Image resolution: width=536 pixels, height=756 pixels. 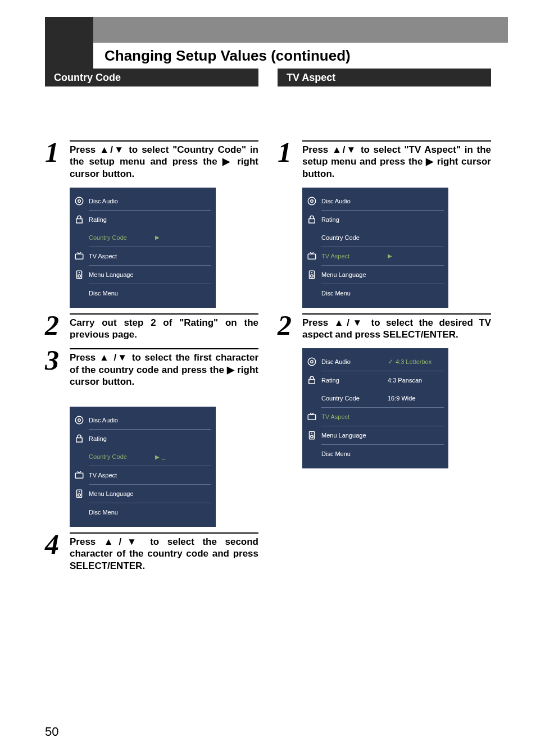 What do you see at coordinates (152, 327) in the screenshot?
I see `step-2-left: 2 Carry out step 2 of "Rating" on the pr…` at bounding box center [152, 327].